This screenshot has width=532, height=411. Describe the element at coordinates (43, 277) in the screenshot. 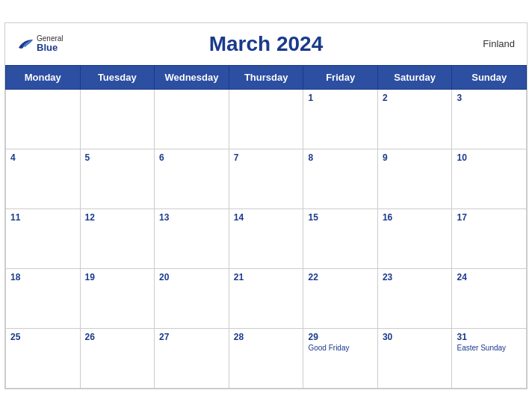

I see `day-number: 18` at that location.